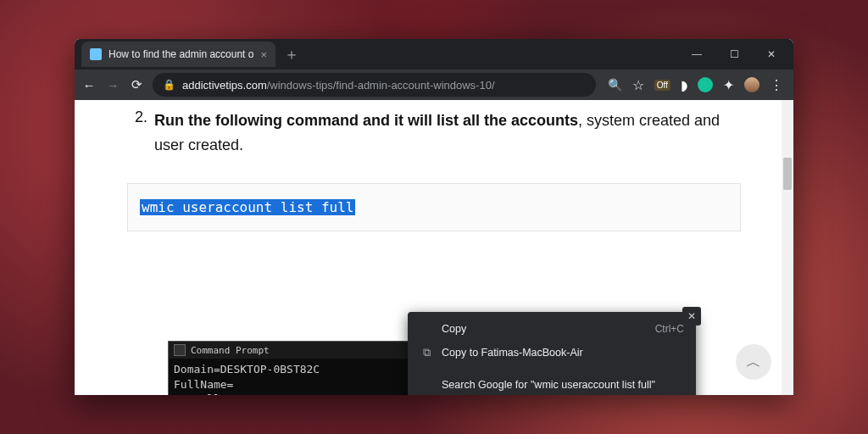 Image resolution: width=868 pixels, height=434 pixels. Describe the element at coordinates (381, 85) in the screenshot. I see `url-path: /windows-tips/find-admin-account-windows…` at that location.